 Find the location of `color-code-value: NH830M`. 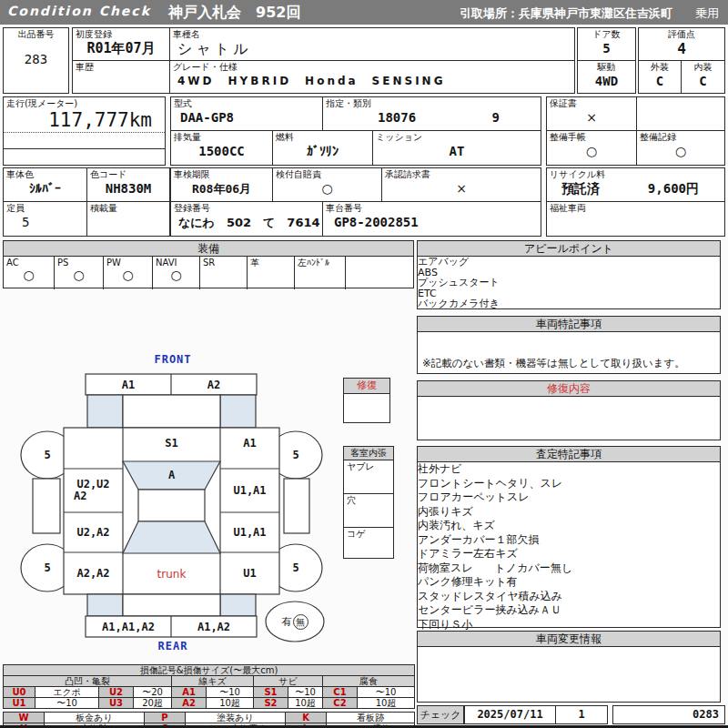

color-code-value: NH830M is located at coordinates (128, 189).